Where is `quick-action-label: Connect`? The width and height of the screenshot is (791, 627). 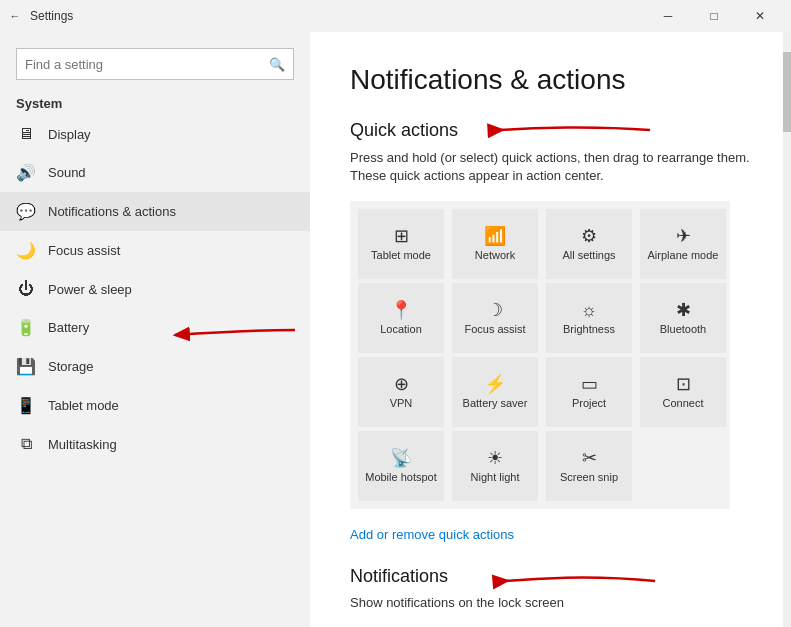
quick-action-label: Connect is located at coordinates (684, 404).